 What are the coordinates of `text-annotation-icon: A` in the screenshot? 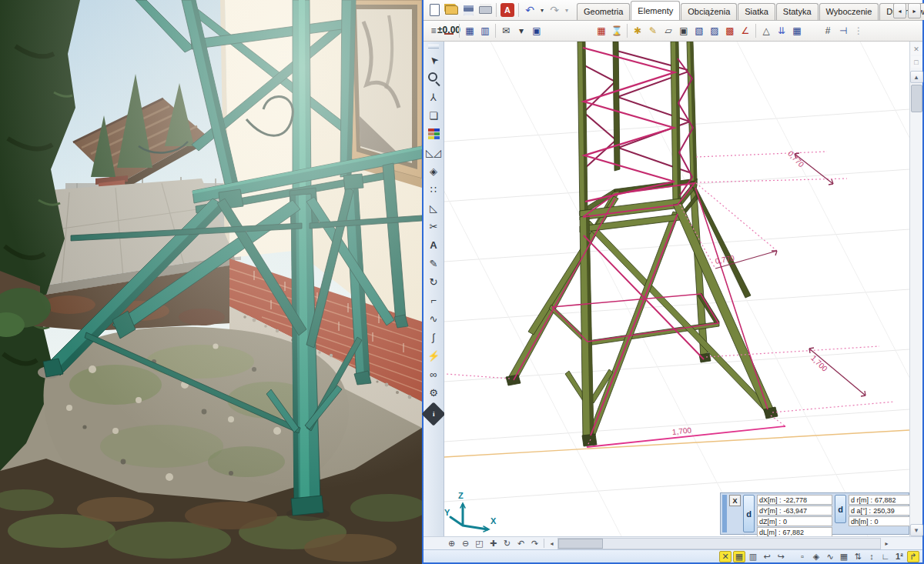 It's located at (434, 245).